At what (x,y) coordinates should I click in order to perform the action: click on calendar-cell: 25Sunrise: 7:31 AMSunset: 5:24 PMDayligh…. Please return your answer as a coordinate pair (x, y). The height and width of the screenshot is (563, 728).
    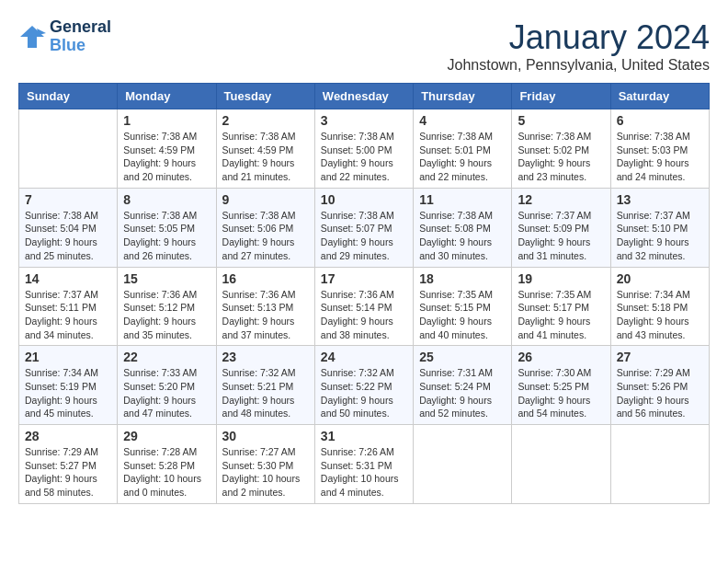
    Looking at the image, I should click on (463, 385).